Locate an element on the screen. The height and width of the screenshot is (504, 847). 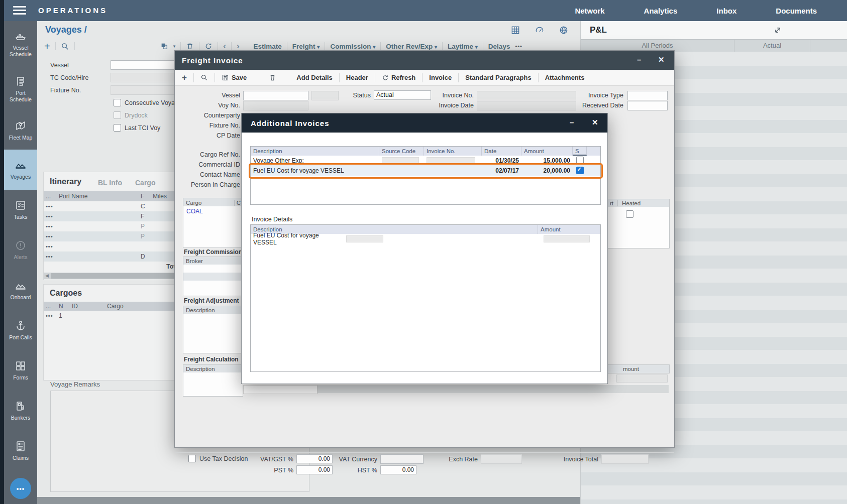
col-f: F is located at coordinates (147, 196).